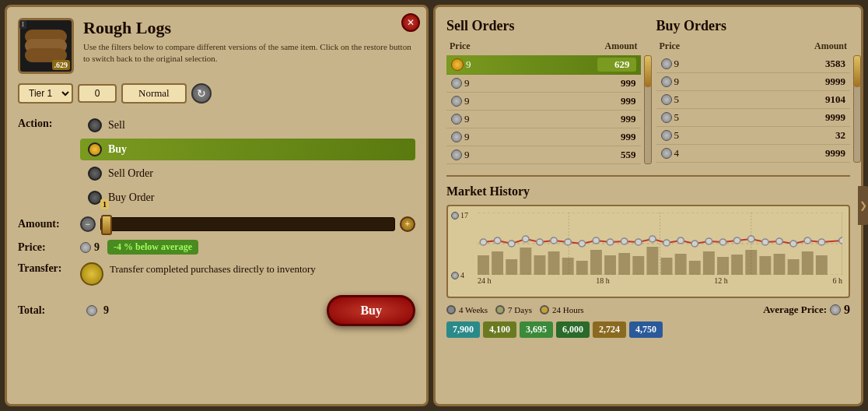 The image size is (868, 411). Describe the element at coordinates (754, 91) in the screenshot. I see `buy-orders-section: Buy Orders Price Amount 9 3583` at that location.